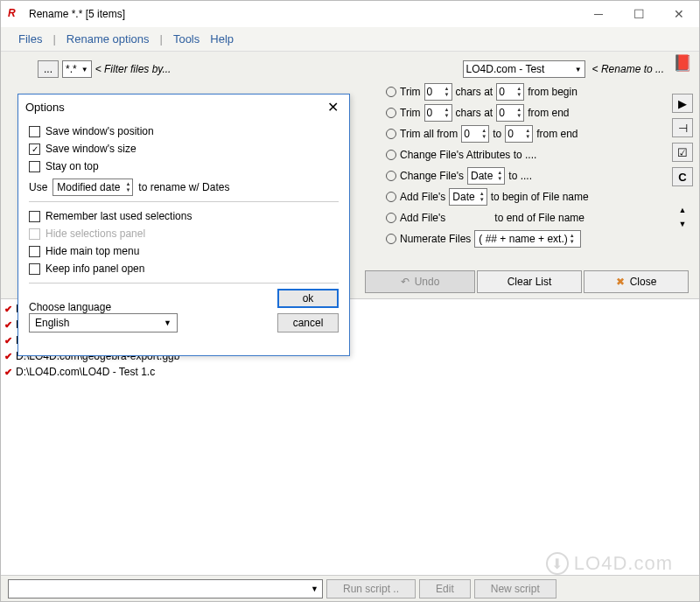  Describe the element at coordinates (15, 14) in the screenshot. I see `app-icon: R` at that location.